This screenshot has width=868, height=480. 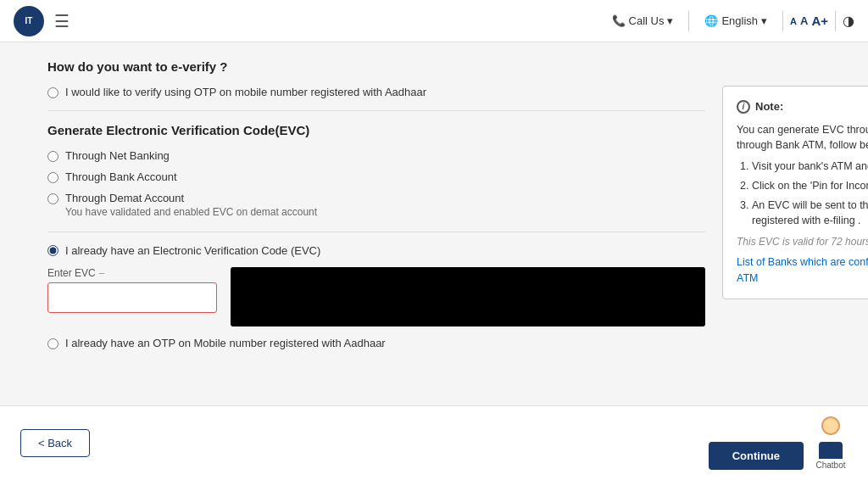 What do you see at coordinates (831, 465) in the screenshot?
I see `chatbot-label: Chatbot` at bounding box center [831, 465].